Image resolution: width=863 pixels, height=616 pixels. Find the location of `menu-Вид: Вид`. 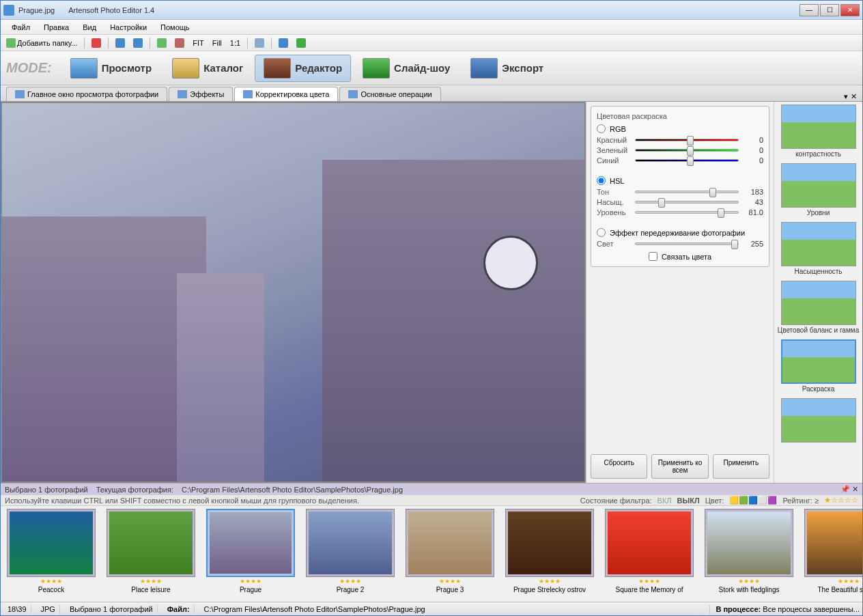

menu-Вид: Вид is located at coordinates (89, 27).